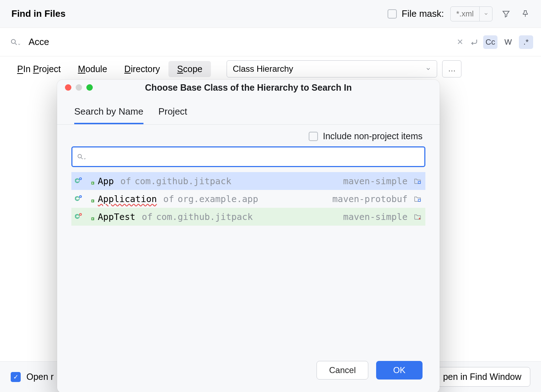  Describe the element at coordinates (255, 157) in the screenshot. I see `class-search-input` at that location.